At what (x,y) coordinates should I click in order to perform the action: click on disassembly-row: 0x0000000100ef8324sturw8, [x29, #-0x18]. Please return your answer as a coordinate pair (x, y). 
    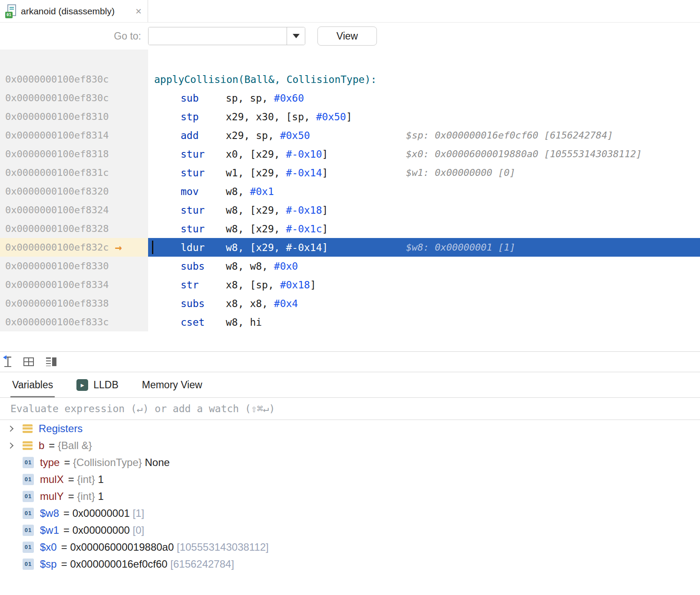
    Looking at the image, I should click on (350, 210).